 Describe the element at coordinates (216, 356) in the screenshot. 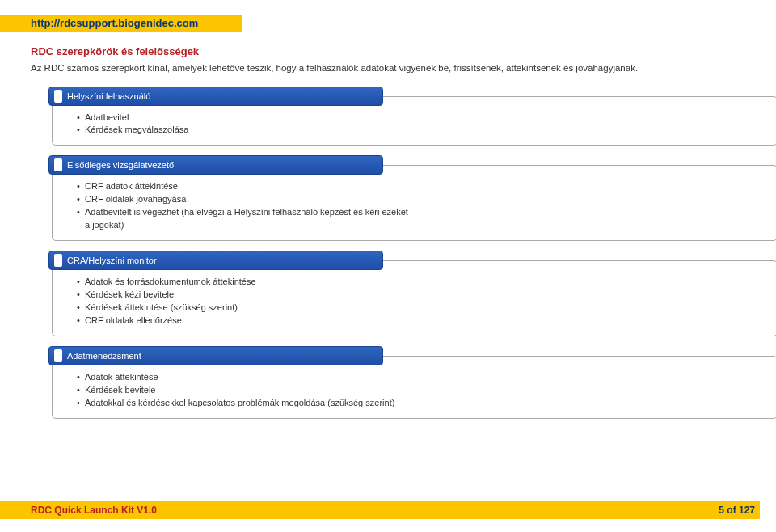

I see `role-heading-chip: Adatmenedzsment` at that location.